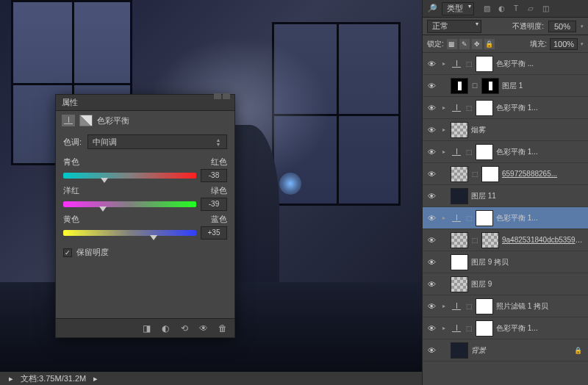 This screenshot has height=385, width=588. What do you see at coordinates (582, 26) in the screenshot?
I see `opacity-arrow-icon: ▾` at bounding box center [582, 26].